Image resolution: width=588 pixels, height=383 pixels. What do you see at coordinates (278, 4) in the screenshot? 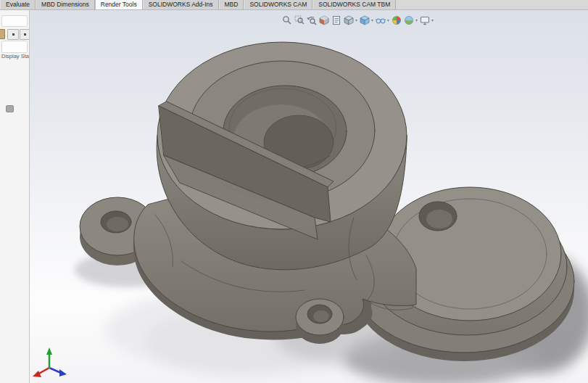
I see `tab-solidworks-cam: SOLIDWORKS CAM` at bounding box center [278, 4].